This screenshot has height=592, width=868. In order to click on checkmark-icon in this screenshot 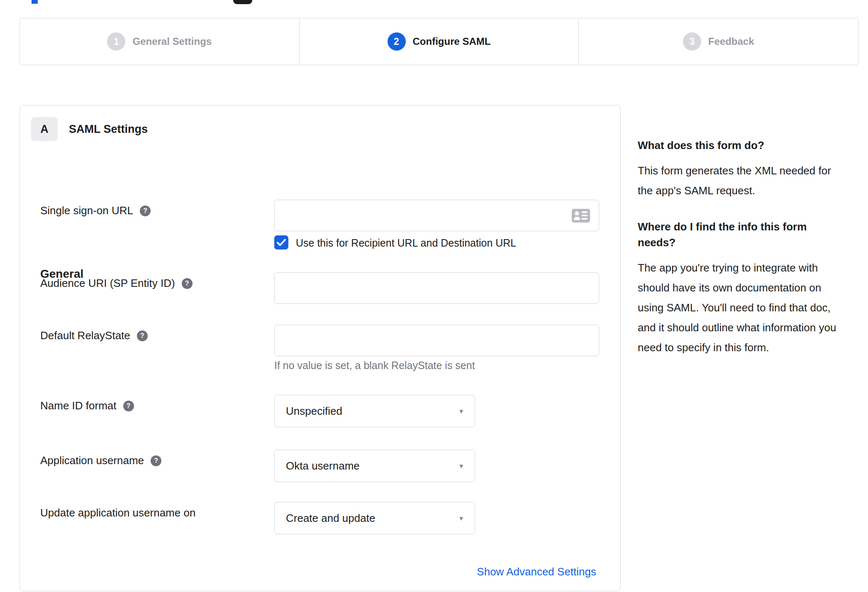, I will do `click(281, 242)`.